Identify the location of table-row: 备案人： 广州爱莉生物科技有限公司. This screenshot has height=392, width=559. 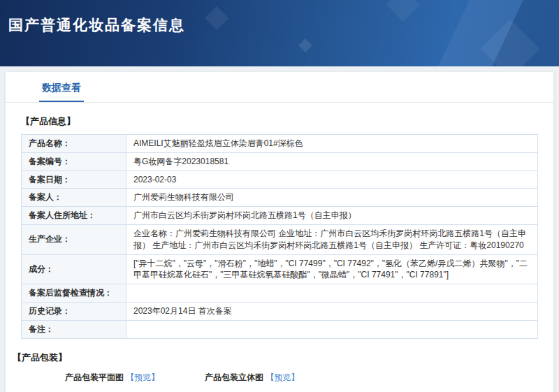
(280, 198).